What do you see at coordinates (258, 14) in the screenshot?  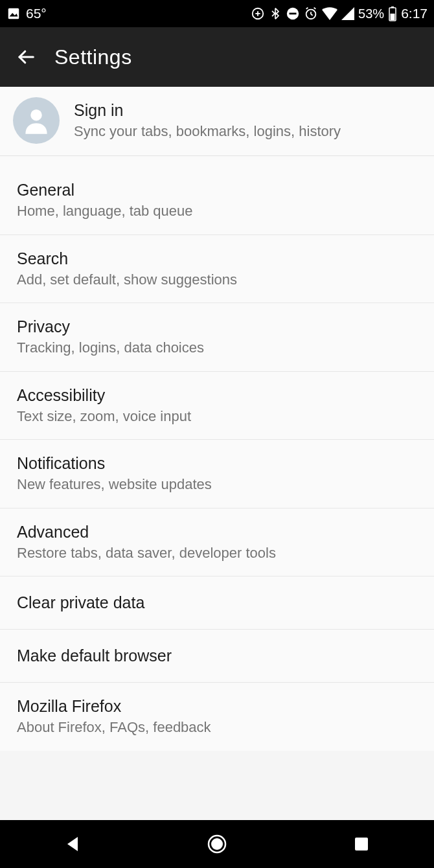 I see `add-circle-icon` at bounding box center [258, 14].